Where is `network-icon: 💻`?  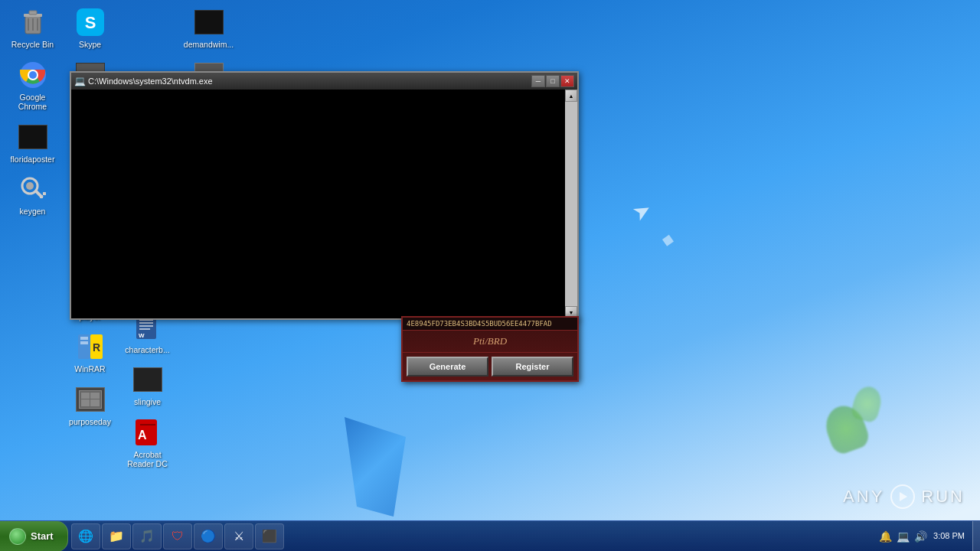
network-icon: 💻 is located at coordinates (903, 536).